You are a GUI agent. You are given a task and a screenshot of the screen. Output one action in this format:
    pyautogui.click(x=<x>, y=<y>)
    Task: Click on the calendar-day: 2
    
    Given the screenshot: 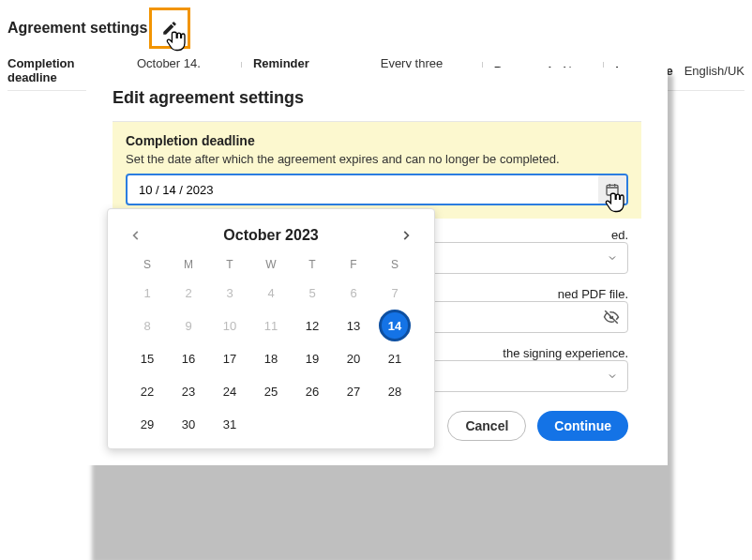 What is the action you would take?
    pyautogui.click(x=188, y=293)
    